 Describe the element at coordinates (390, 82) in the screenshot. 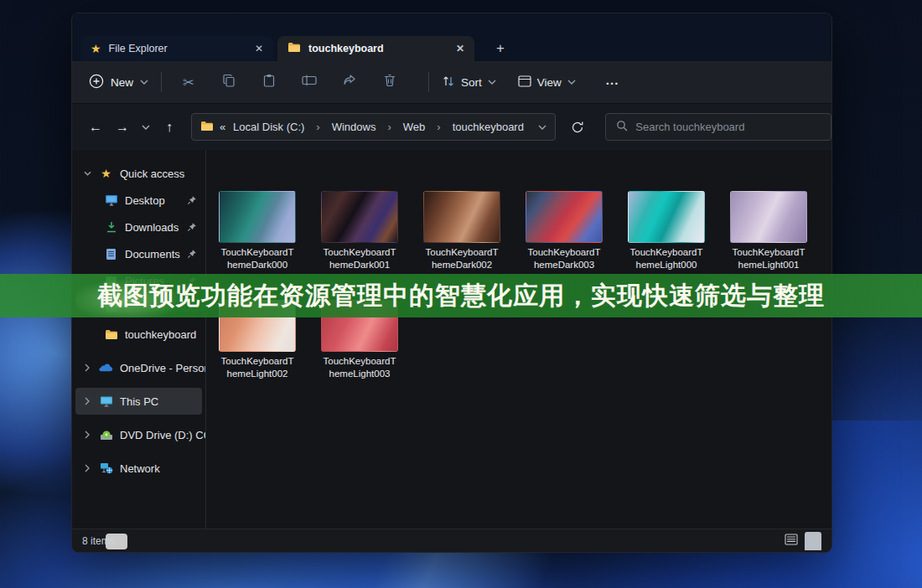

I see `delete-button` at that location.